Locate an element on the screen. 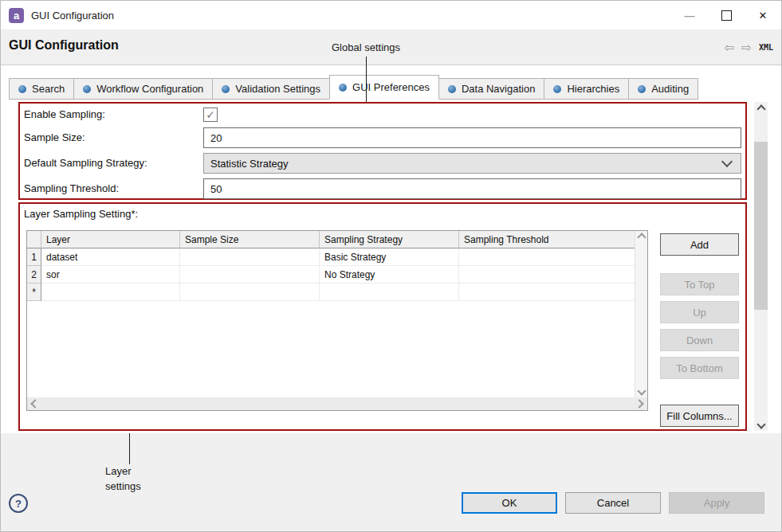 The width and height of the screenshot is (782, 532). table-vertical-scrollbar is located at coordinates (641, 314).